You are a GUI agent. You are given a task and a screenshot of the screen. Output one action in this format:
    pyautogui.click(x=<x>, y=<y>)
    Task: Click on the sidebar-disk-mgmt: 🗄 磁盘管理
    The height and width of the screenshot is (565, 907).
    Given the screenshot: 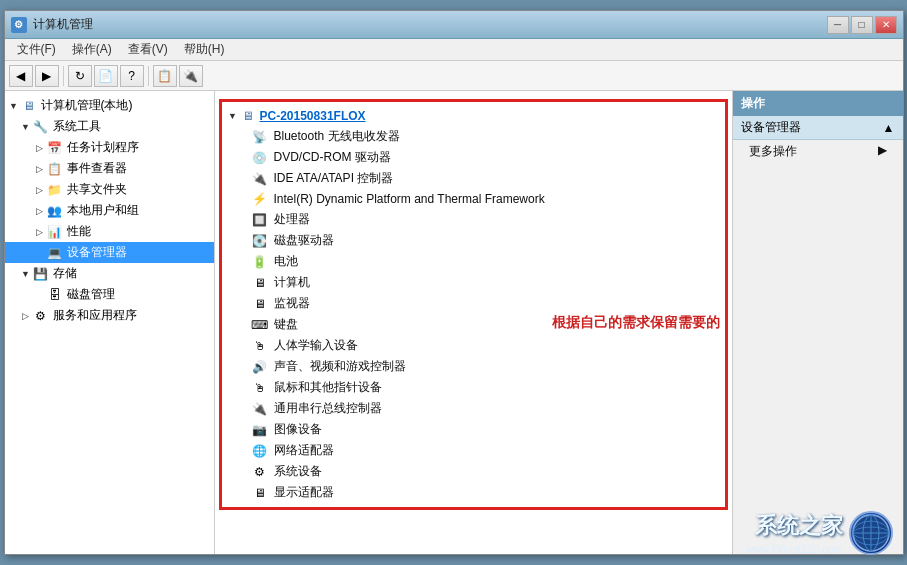 What is the action you would take?
    pyautogui.click(x=110, y=294)
    